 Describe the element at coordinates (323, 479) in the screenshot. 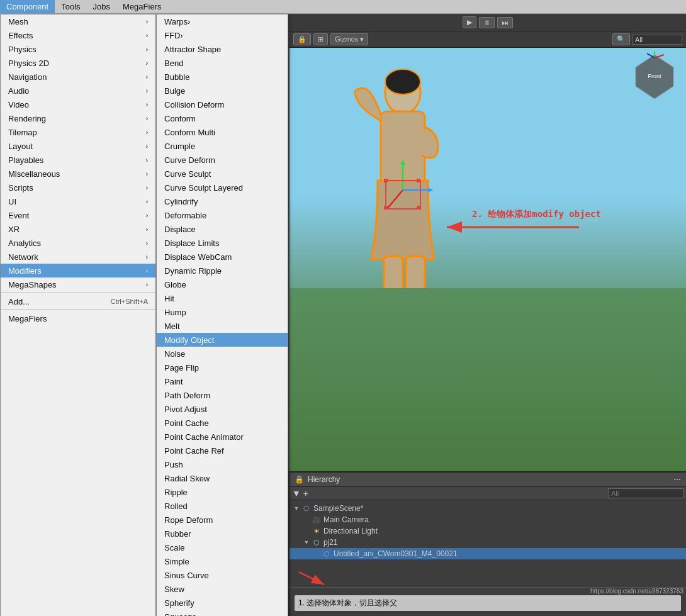

I see `hierarchy-title: Hierarchy` at that location.